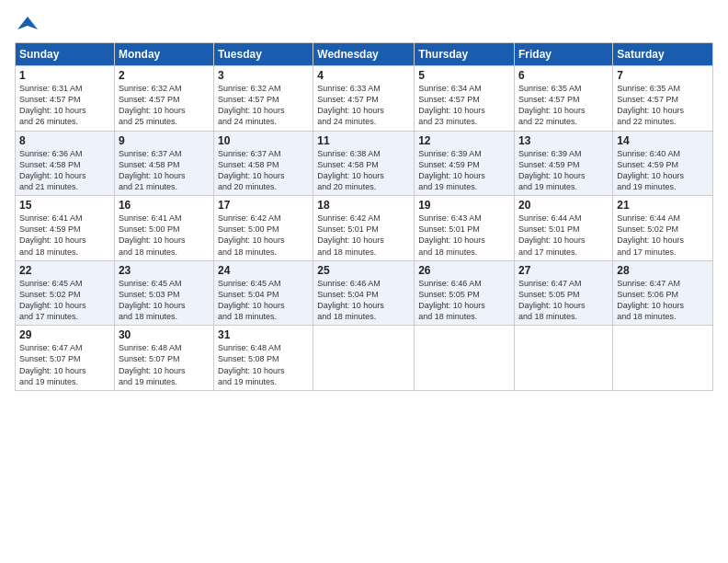 This screenshot has width=728, height=563. What do you see at coordinates (164, 293) in the screenshot?
I see `calendar-cell: 23Sunrise: 6:45 AM Sunset: 5:03 PM Dayli…` at bounding box center [164, 293].